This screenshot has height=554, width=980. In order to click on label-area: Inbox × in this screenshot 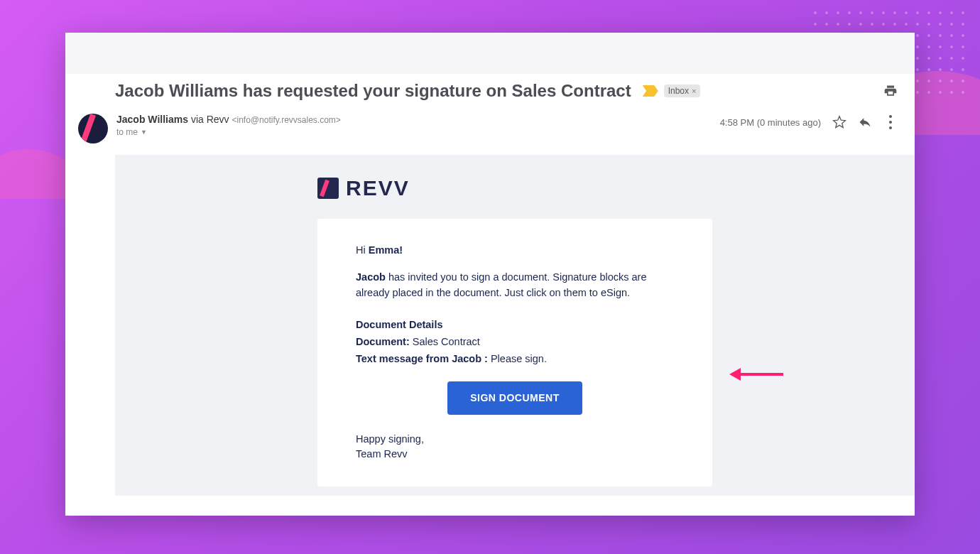, I will do `click(672, 91)`.